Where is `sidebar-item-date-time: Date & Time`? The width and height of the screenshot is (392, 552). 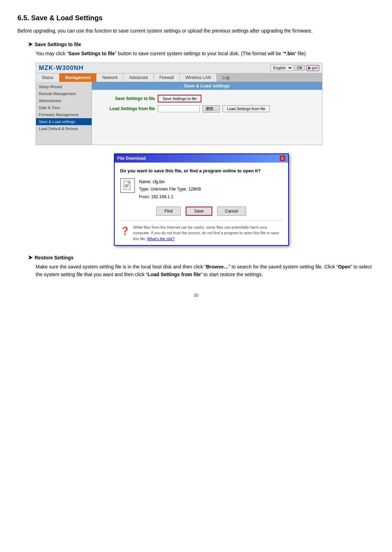
sidebar-item-date-time: Date & Time is located at coordinates (64, 108).